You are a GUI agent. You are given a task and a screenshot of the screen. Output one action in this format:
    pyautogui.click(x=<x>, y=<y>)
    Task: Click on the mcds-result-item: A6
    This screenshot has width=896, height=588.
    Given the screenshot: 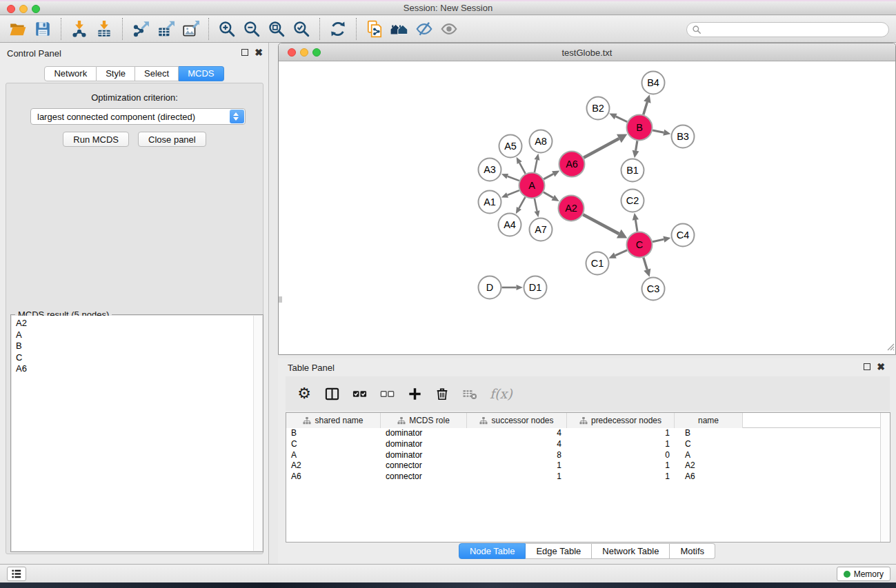 What is the action you would take?
    pyautogui.click(x=137, y=369)
    